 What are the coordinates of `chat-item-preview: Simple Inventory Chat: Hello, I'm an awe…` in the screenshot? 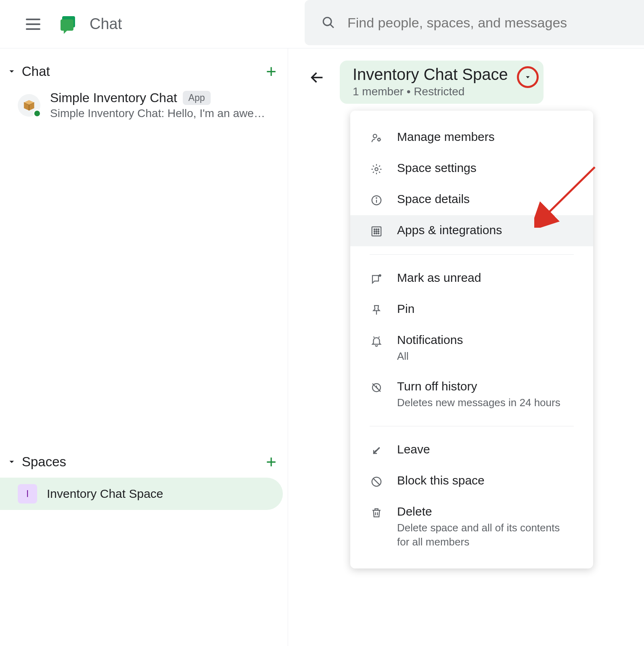 It's located at (157, 113).